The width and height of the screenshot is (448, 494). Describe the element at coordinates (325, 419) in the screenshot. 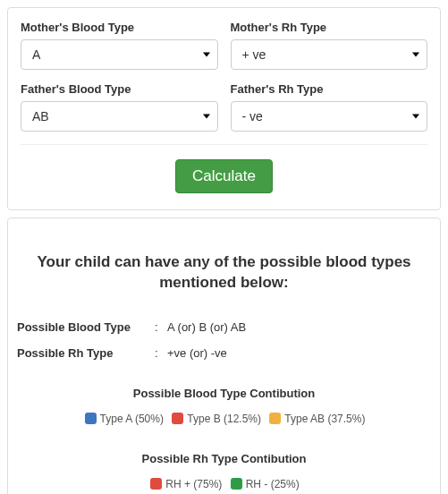

I see `legend-label: Type AB (37.5%)` at that location.